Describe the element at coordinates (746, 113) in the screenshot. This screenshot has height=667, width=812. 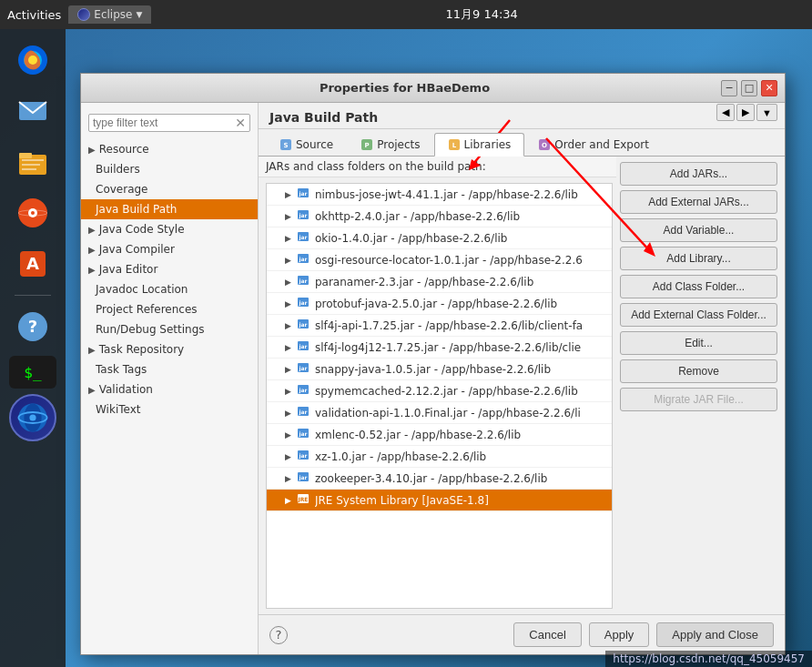
I see `nav-forward-button: ▶` at that location.